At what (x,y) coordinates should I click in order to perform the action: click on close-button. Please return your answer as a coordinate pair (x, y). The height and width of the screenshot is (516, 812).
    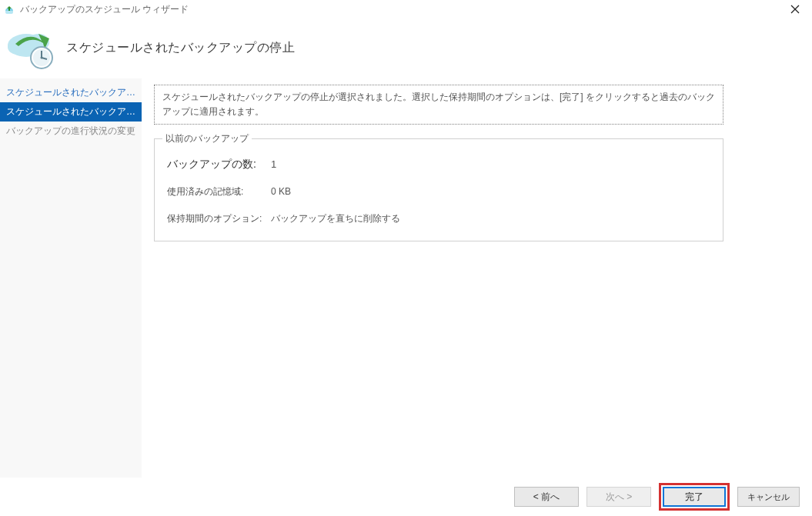
    Looking at the image, I should click on (795, 9).